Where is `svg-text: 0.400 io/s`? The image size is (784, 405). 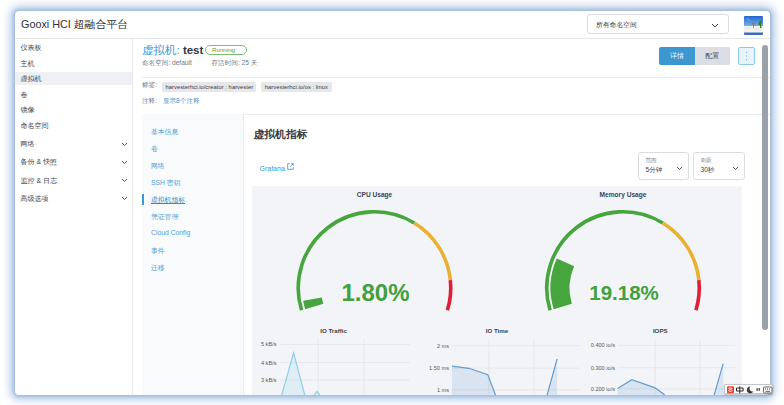 svg-text: 0.400 io/s is located at coordinates (603, 345).